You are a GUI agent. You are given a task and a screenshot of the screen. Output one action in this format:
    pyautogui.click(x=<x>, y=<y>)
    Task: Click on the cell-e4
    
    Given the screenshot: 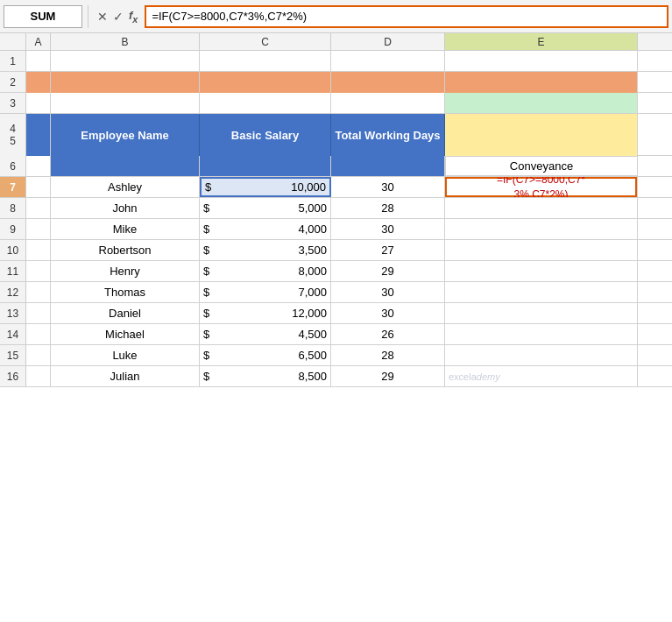 What is the action you would take?
    pyautogui.click(x=541, y=135)
    